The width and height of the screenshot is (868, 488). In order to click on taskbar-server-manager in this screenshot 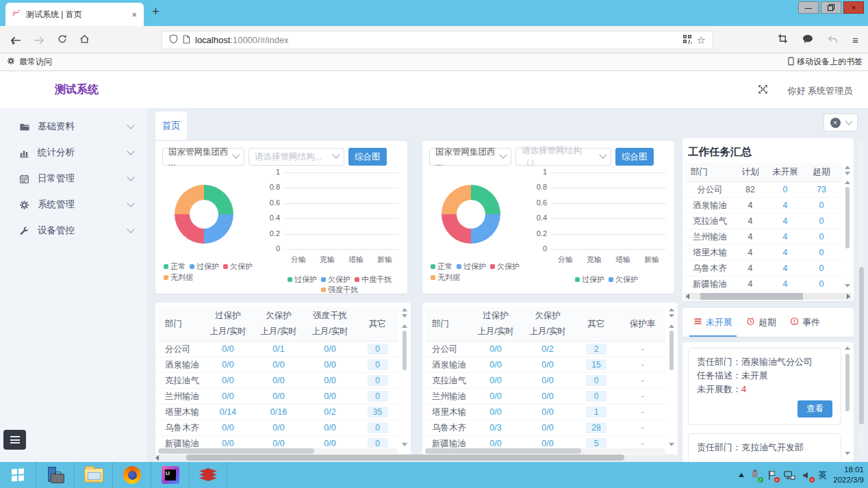, I will do `click(55, 475)`.